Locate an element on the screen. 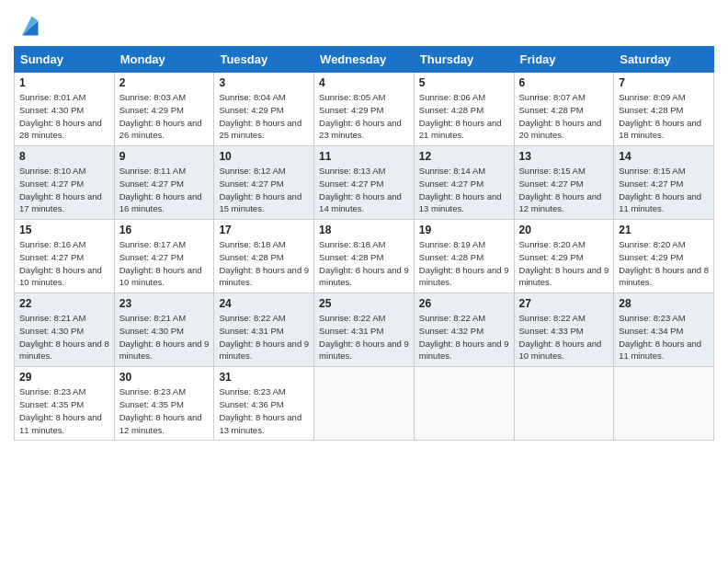 The height and width of the screenshot is (563, 728). day-number: 31 is located at coordinates (264, 377).